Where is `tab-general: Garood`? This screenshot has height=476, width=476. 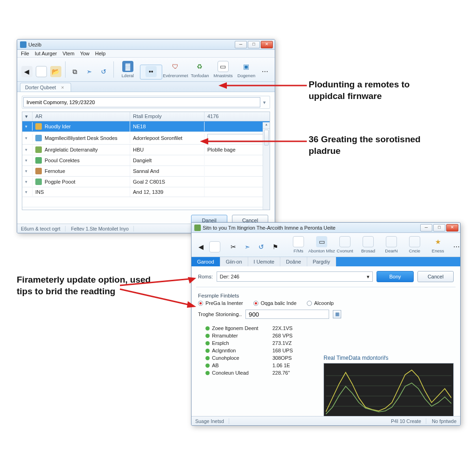 tab-general: Garood is located at coordinates (206, 262).